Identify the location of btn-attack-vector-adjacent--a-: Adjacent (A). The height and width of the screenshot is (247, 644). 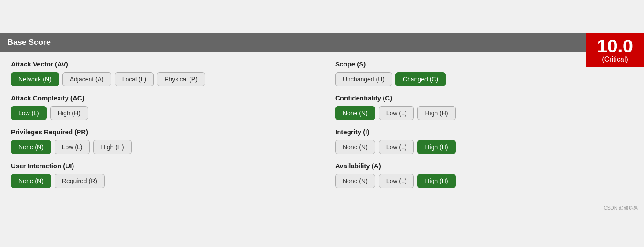
(87, 79).